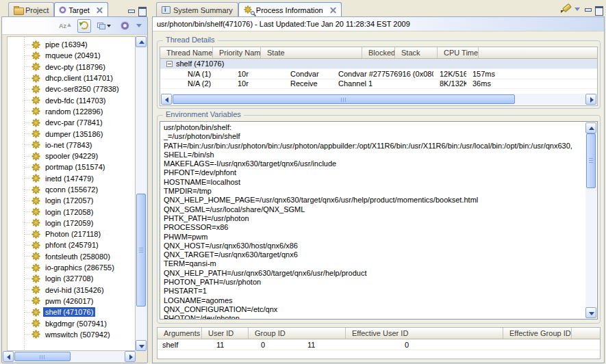 The image size is (606, 364). What do you see at coordinates (71, 301) in the screenshot?
I see `tree-item: pwm (426017)` at bounding box center [71, 301].